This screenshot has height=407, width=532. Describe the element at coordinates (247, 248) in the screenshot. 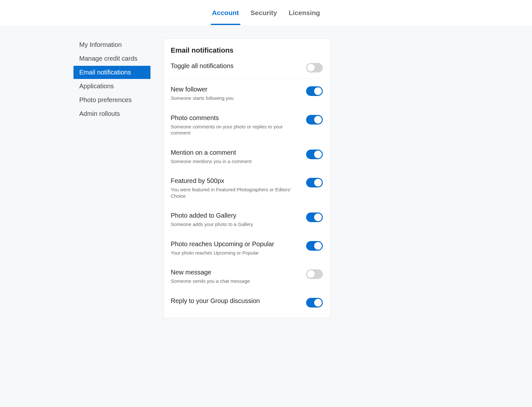

I see `notif-upcoming-popular: Photo reaches Upcoming or Popular Your p…` at that location.